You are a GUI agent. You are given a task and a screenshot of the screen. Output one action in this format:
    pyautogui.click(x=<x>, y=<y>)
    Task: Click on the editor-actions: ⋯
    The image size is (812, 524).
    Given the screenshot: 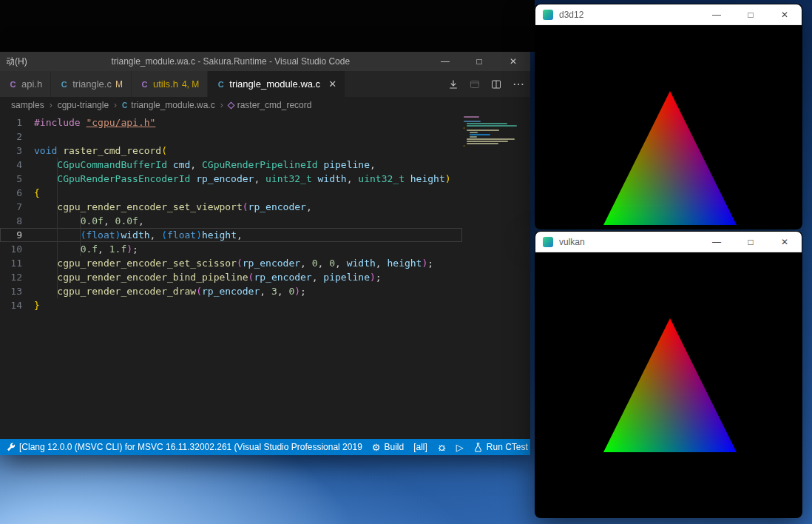 What is the action you would take?
    pyautogui.click(x=487, y=84)
    